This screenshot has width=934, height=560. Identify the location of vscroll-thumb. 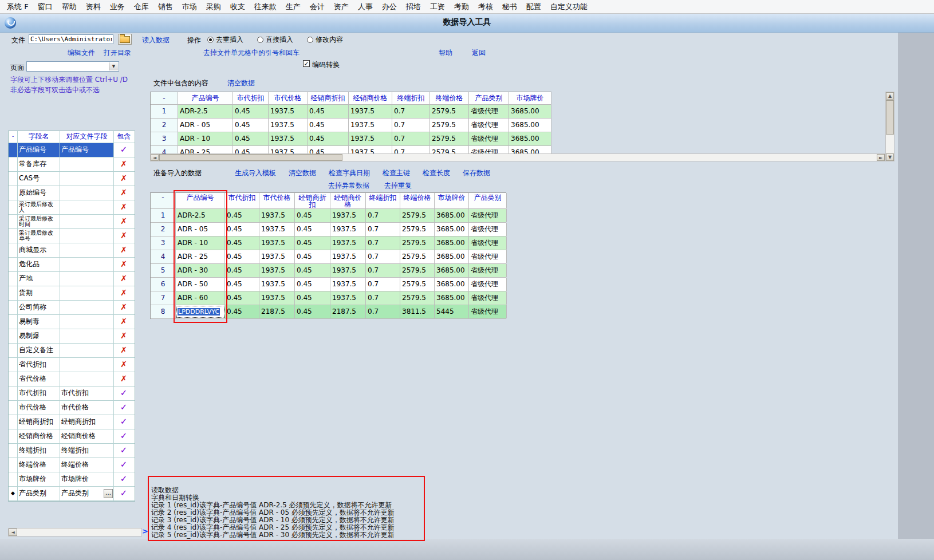
(890, 117).